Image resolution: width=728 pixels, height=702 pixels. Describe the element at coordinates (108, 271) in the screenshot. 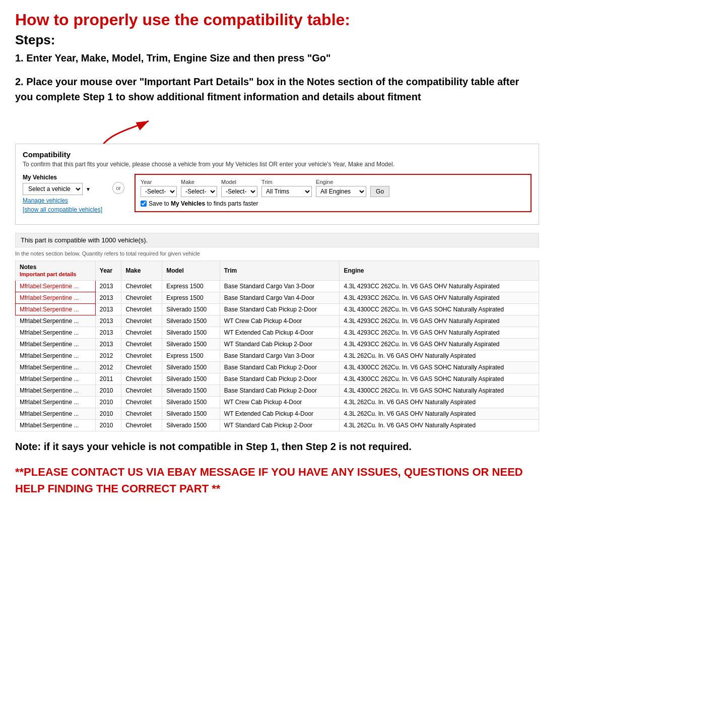

I see `year-header: Year` at that location.